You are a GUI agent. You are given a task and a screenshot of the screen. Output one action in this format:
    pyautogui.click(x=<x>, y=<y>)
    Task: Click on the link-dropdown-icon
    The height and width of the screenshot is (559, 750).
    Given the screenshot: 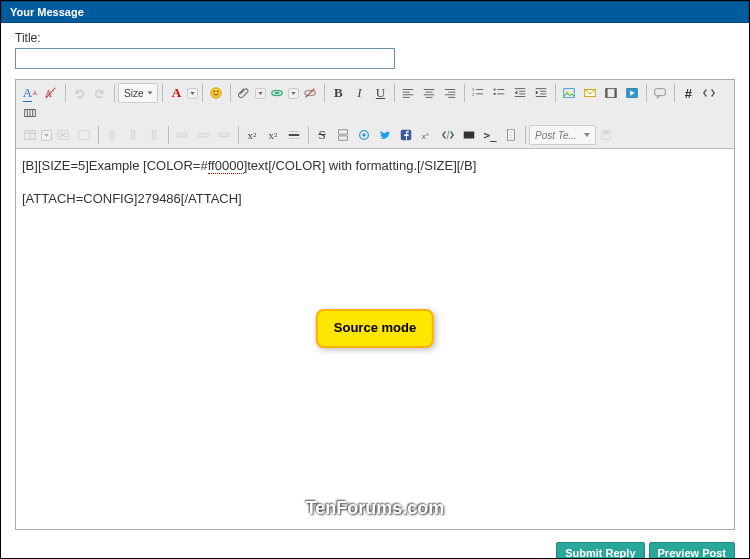 What is the action you would take?
    pyautogui.click(x=294, y=94)
    